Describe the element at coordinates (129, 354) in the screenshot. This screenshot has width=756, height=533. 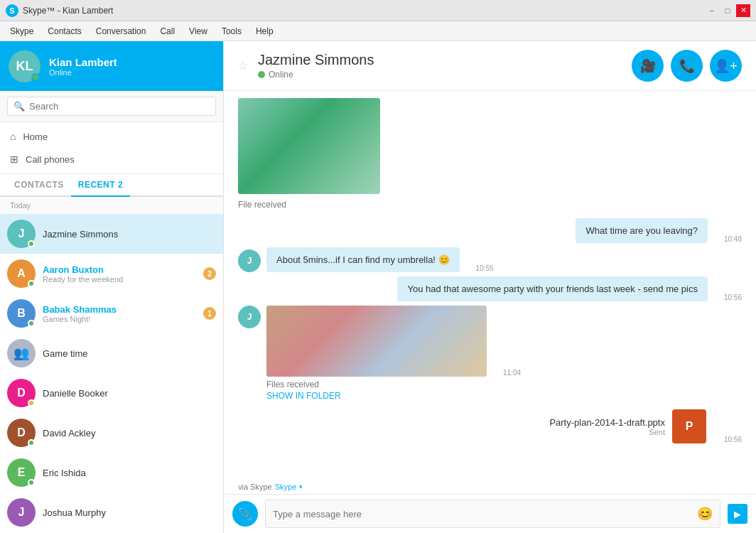
I see `contact-info: Game time` at that location.